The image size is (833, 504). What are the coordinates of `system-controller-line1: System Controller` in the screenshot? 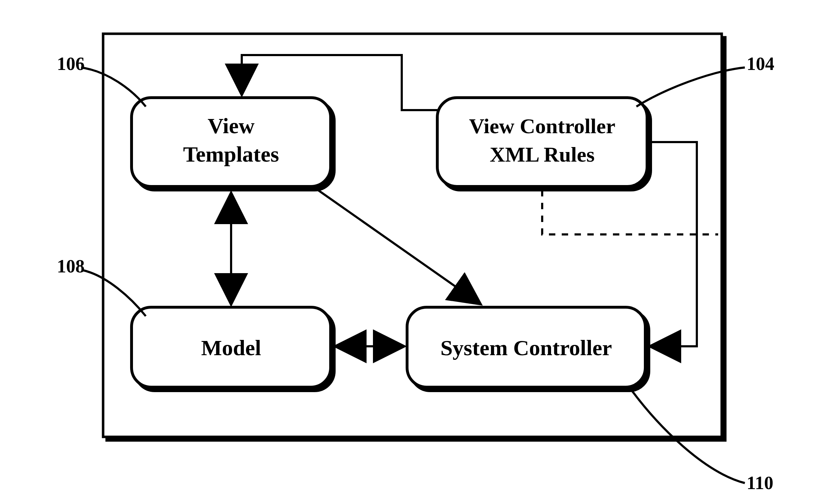 It's located at (526, 348).